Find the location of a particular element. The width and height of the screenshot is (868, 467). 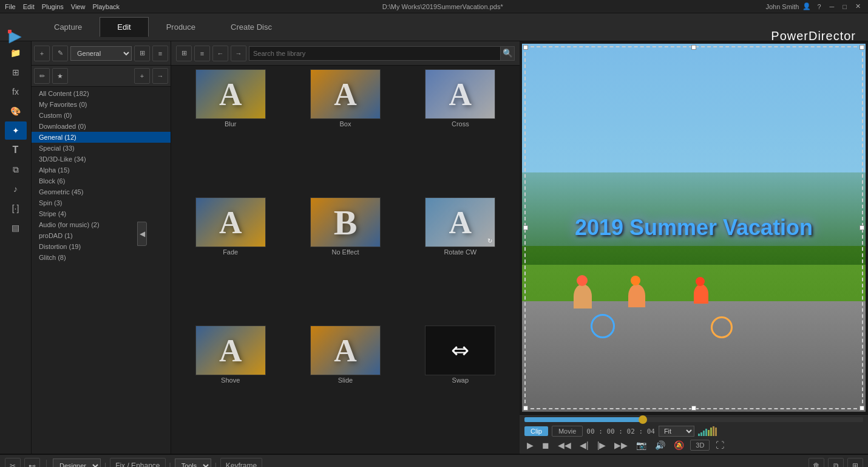

transition-label-7: Slide is located at coordinates (345, 380).